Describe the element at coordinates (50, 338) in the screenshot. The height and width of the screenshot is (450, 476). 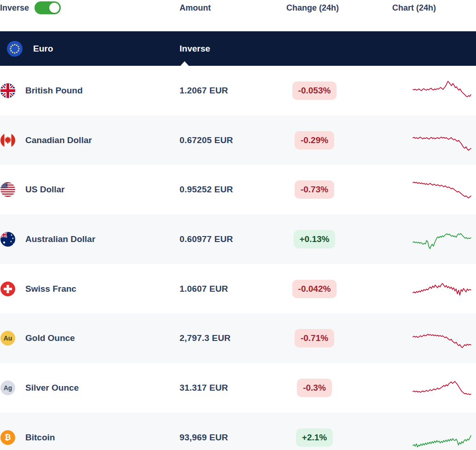
I see `currency-name: Gold Ounce` at that location.